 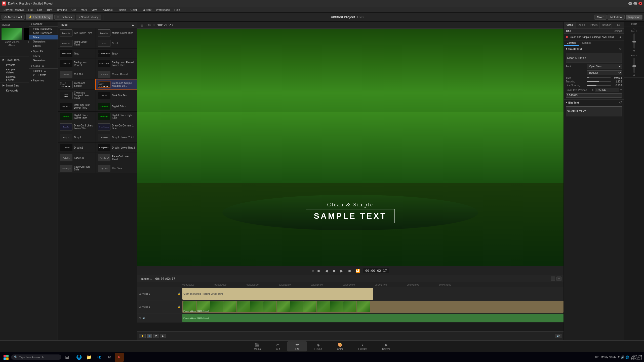 I want to click on toolbox-video-transitions: Video Transitions, so click(x=43, y=29).